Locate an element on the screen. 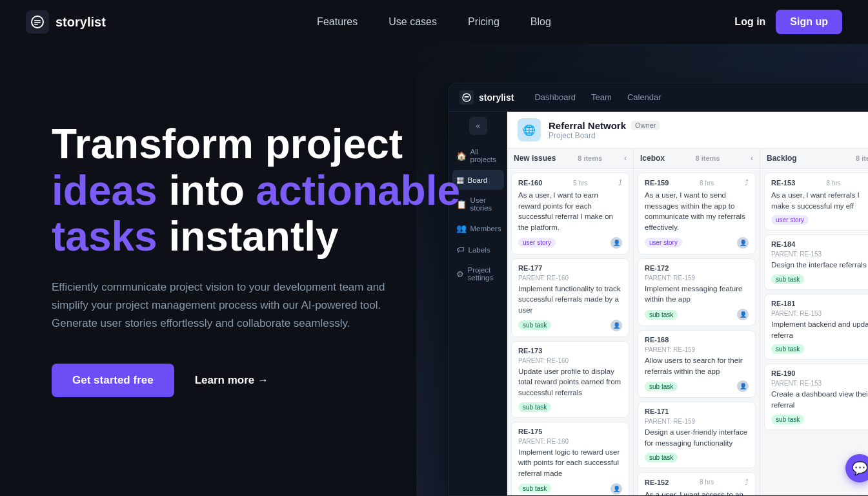 The image size is (868, 496). column-arrow-new-issues: ‹ is located at coordinates (625, 158).